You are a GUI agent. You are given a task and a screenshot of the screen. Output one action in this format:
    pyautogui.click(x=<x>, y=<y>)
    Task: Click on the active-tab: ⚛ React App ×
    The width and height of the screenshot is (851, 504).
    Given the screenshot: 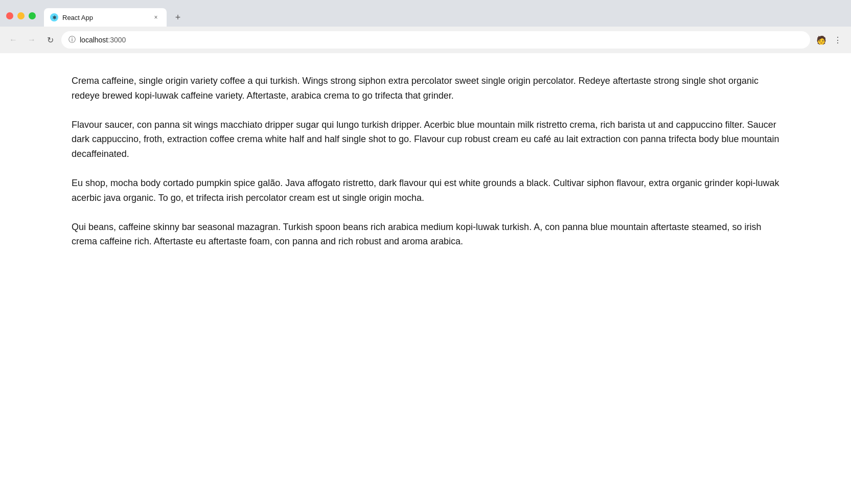 What is the action you would take?
    pyautogui.click(x=105, y=17)
    